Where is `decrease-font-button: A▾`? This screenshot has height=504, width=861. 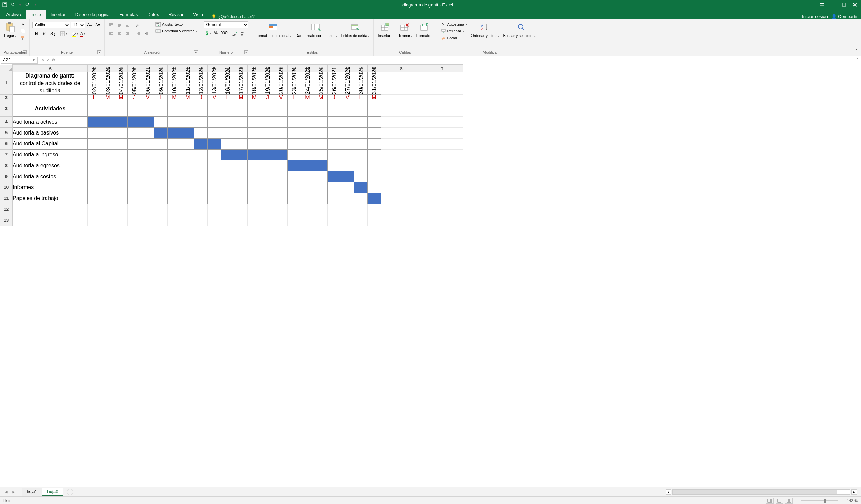 decrease-font-button: A▾ is located at coordinates (98, 25).